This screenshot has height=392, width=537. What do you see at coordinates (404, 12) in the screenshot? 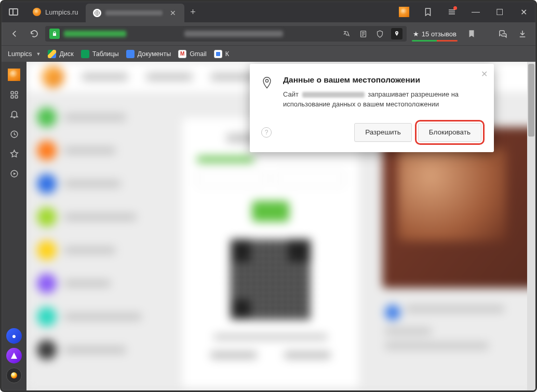
I see `profile-avatar` at bounding box center [404, 12].